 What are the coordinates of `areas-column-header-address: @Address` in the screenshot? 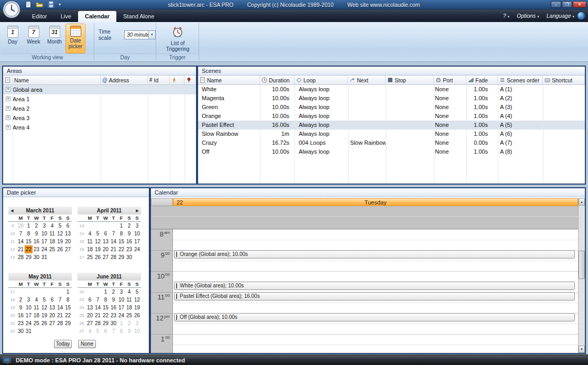 It's located at (124, 80).